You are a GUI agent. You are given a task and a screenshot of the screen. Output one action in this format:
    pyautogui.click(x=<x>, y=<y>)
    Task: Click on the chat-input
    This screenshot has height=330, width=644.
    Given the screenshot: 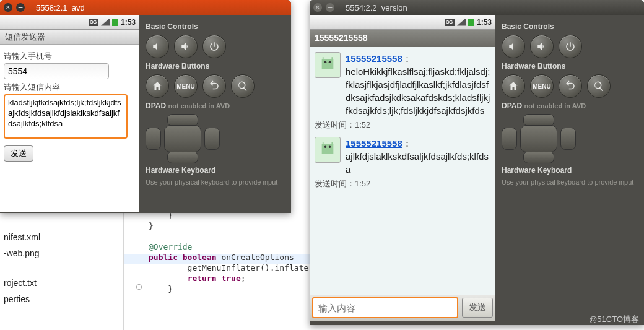 What is the action you would take?
    pyautogui.click(x=385, y=308)
    